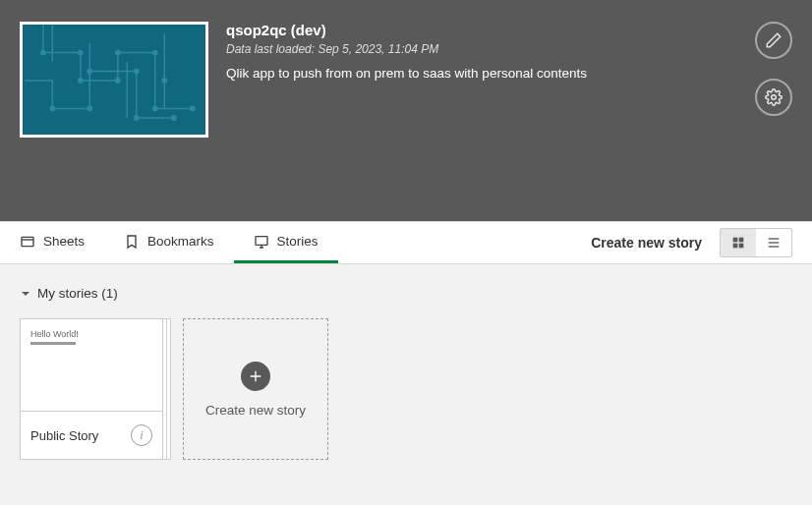 Image resolution: width=812 pixels, height=505 pixels. I want to click on plus-circle, so click(256, 376).